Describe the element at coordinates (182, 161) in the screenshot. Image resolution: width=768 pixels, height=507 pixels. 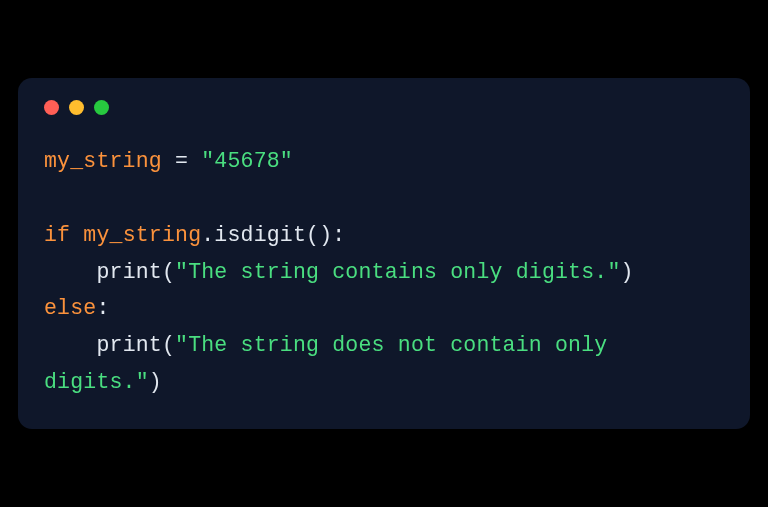
I see `code-token: =` at that location.